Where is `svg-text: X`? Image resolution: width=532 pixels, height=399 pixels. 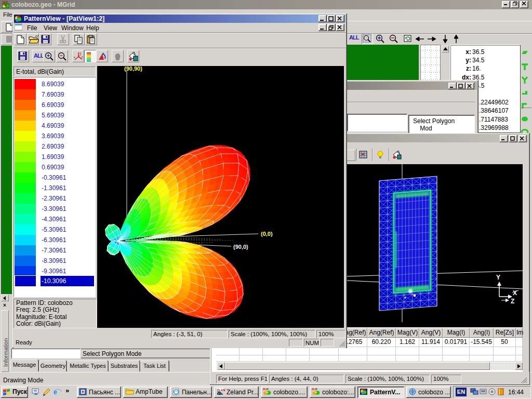
svg-text: X is located at coordinates (515, 293).